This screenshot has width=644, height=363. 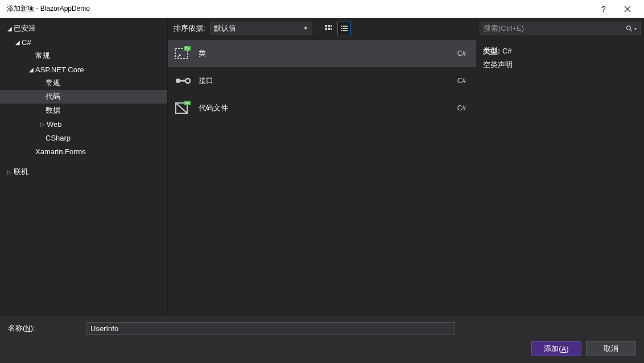 I want to click on search-wrap: 搜索(Ctrl+E) ▾, so click(x=560, y=28).